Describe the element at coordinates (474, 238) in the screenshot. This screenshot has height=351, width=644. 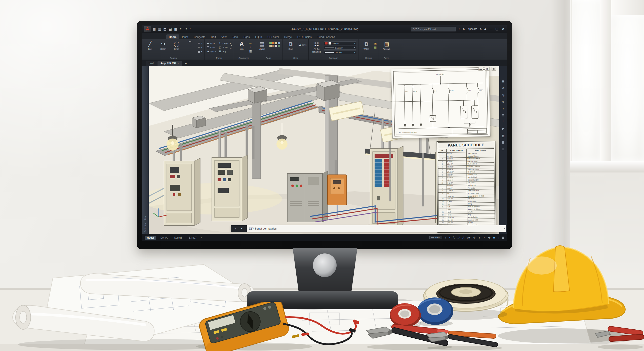
I see `workspace-icon: ⚙` at that location.